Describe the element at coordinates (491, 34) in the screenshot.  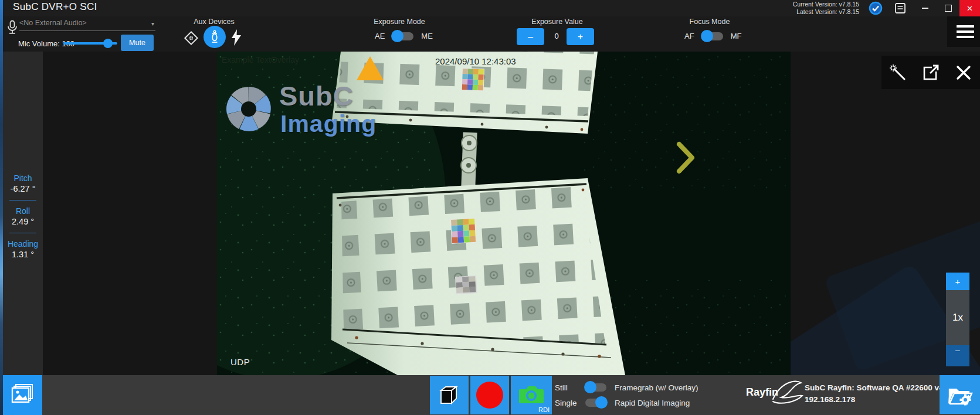
I see `controls-bar: <No External Audio> ▾ Mic Volume: 100 Mu…` at that location.